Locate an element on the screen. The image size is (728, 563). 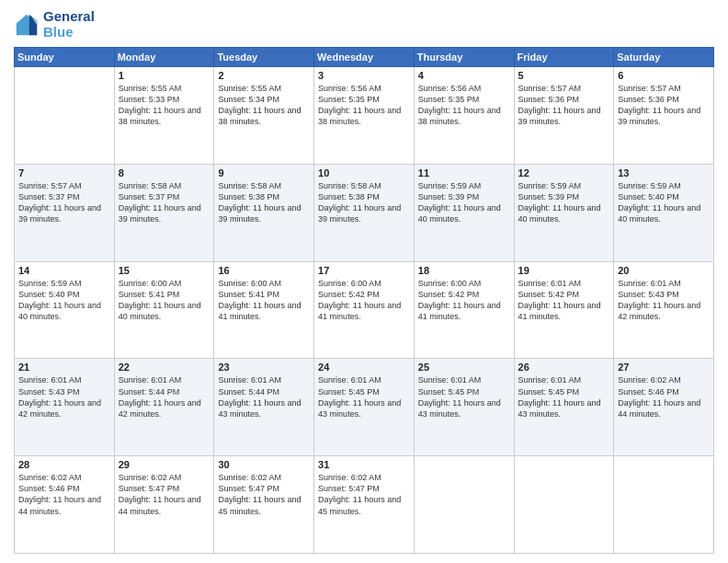
sunset-text: Sunset: 5:37 PM is located at coordinates (149, 197).